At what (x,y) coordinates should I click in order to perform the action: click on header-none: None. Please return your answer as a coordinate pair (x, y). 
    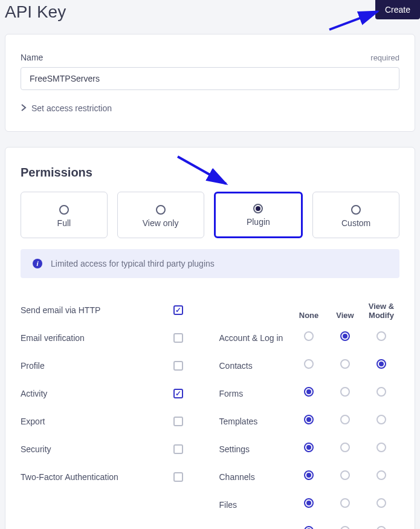
    Looking at the image, I should click on (309, 316).